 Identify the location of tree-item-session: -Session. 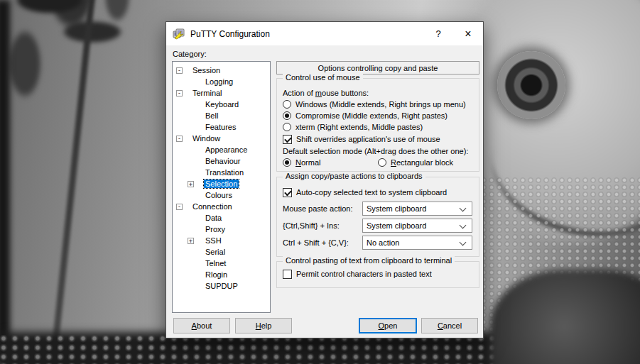
(222, 70).